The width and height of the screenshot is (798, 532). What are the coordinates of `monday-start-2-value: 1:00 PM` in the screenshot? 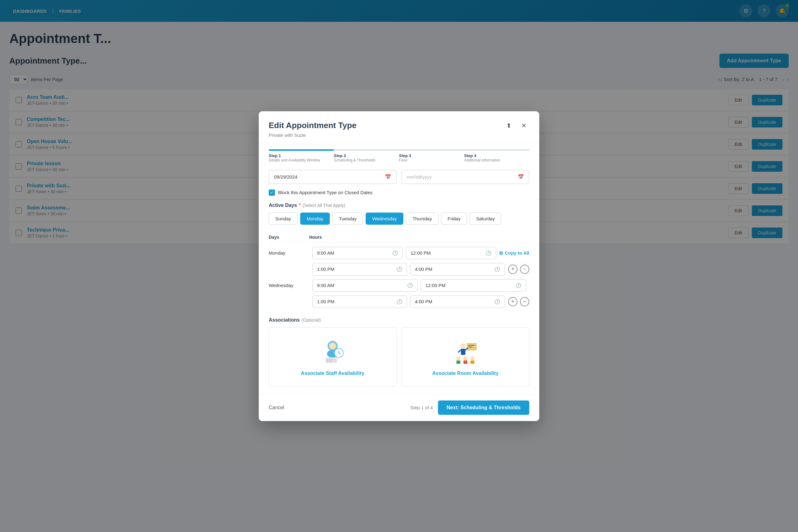 It's located at (326, 269).